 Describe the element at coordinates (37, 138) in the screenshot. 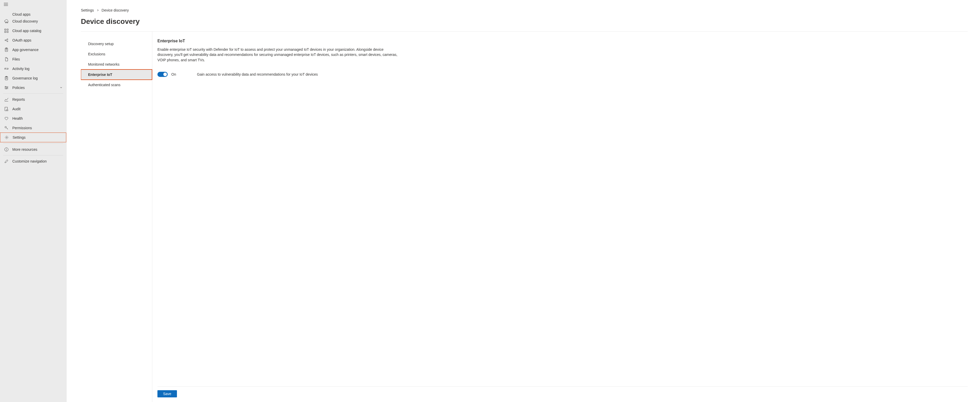

I see `sidebar-item-label: Settings` at that location.